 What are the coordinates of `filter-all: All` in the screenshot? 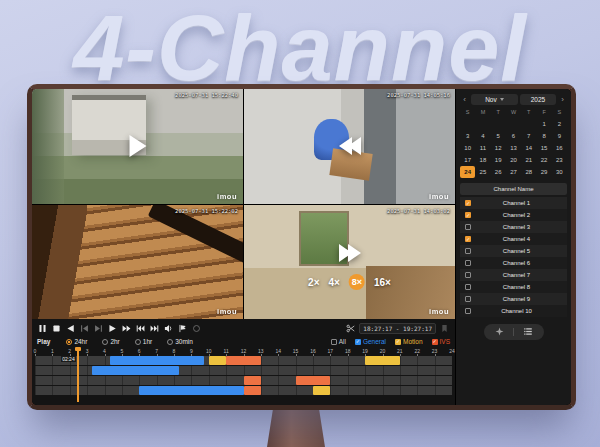 It's located at (338, 342).